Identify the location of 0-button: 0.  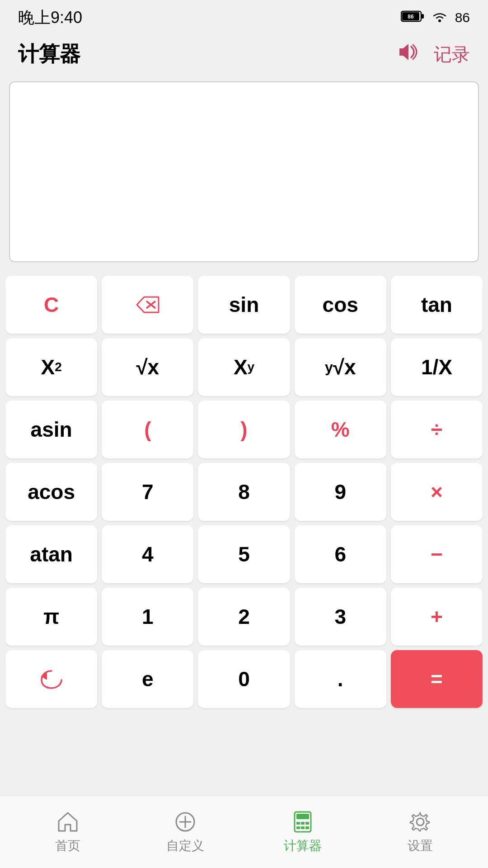
(244, 679).